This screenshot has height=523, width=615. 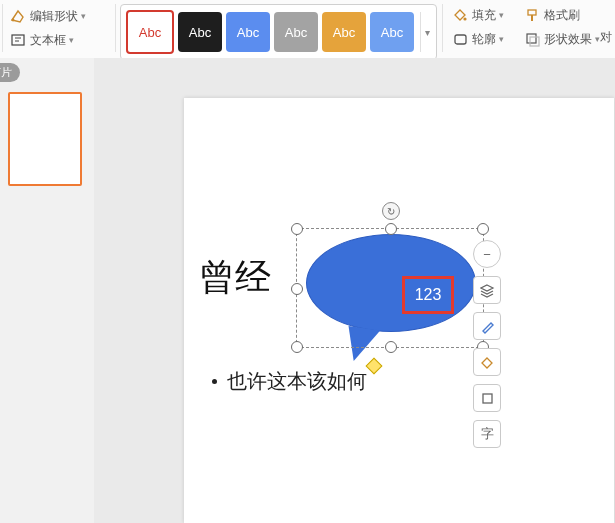 What do you see at coordinates (297, 289) in the screenshot?
I see `resize-handle-l` at bounding box center [297, 289].